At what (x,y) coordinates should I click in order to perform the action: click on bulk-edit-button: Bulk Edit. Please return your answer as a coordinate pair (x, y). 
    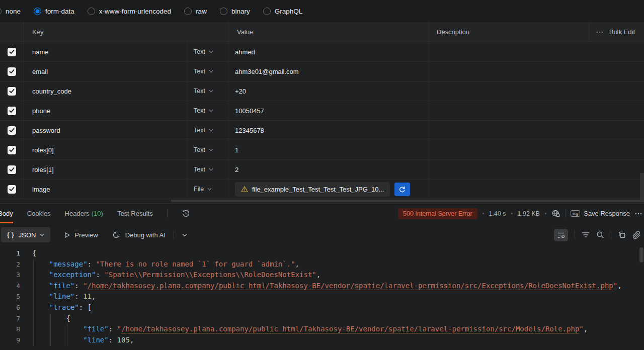
    Looking at the image, I should click on (616, 32).